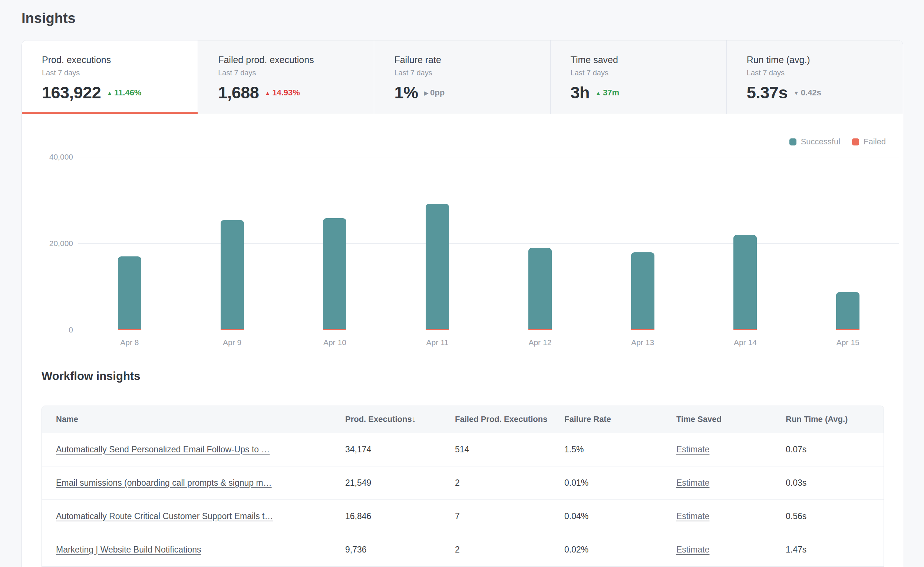  What do you see at coordinates (838, 142) in the screenshot?
I see `chart-legend: SuccessfulFailed` at bounding box center [838, 142].